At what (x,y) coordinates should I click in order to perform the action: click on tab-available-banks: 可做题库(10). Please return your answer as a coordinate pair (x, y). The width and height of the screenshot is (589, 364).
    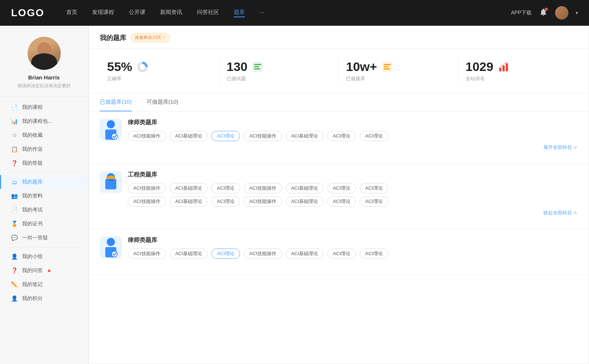
    Looking at the image, I should click on (163, 102).